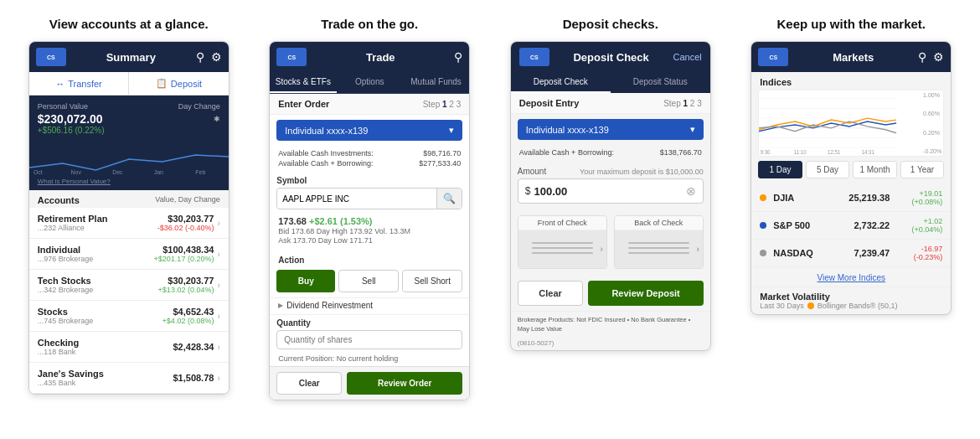  What do you see at coordinates (179, 84) in the screenshot?
I see `deposit-button: 📋 Deposit` at bounding box center [179, 84].